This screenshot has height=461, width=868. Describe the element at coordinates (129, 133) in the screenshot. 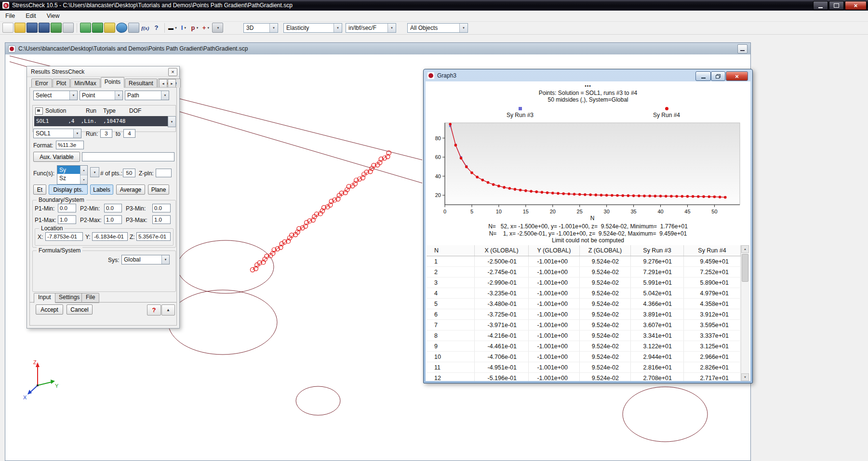

I see `run-to-input: 4` at that location.